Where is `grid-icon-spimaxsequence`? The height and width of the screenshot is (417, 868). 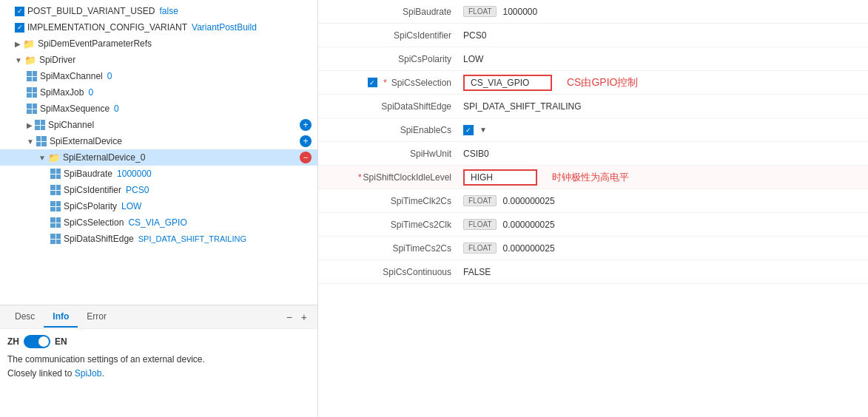 grid-icon-spimaxsequence is located at coordinates (32, 109).